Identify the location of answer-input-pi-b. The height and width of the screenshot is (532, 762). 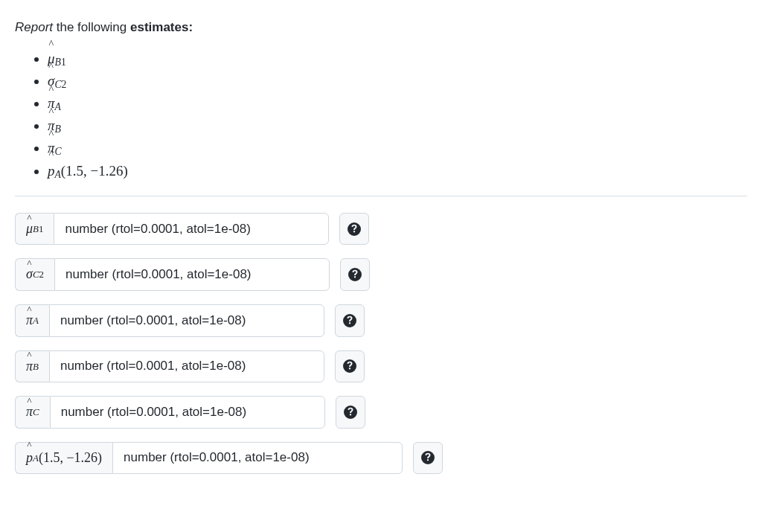
(187, 367).